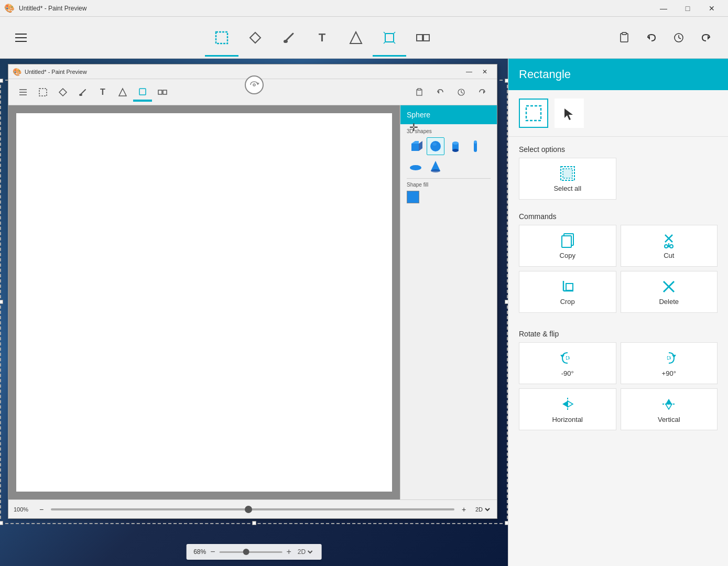 The width and height of the screenshot is (728, 566). What do you see at coordinates (449, 184) in the screenshot?
I see `fill-section-label: Shape fill` at bounding box center [449, 184].